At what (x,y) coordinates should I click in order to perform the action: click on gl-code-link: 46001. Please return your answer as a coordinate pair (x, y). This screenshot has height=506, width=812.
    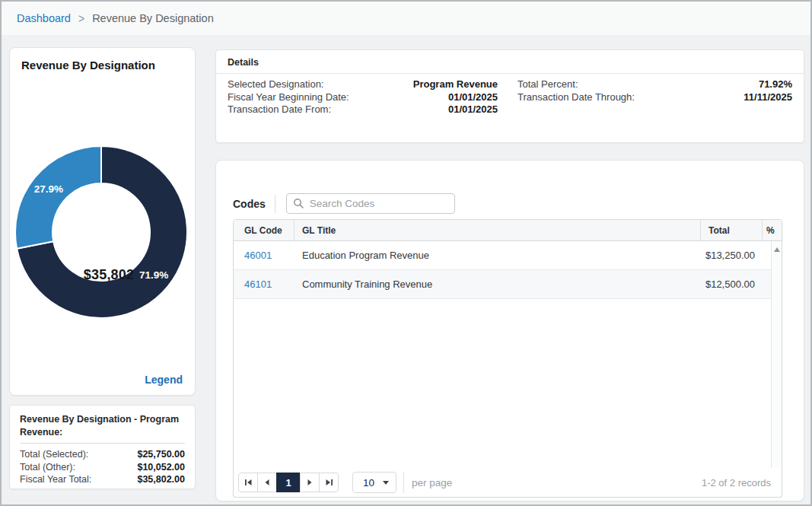
    Looking at the image, I should click on (258, 256).